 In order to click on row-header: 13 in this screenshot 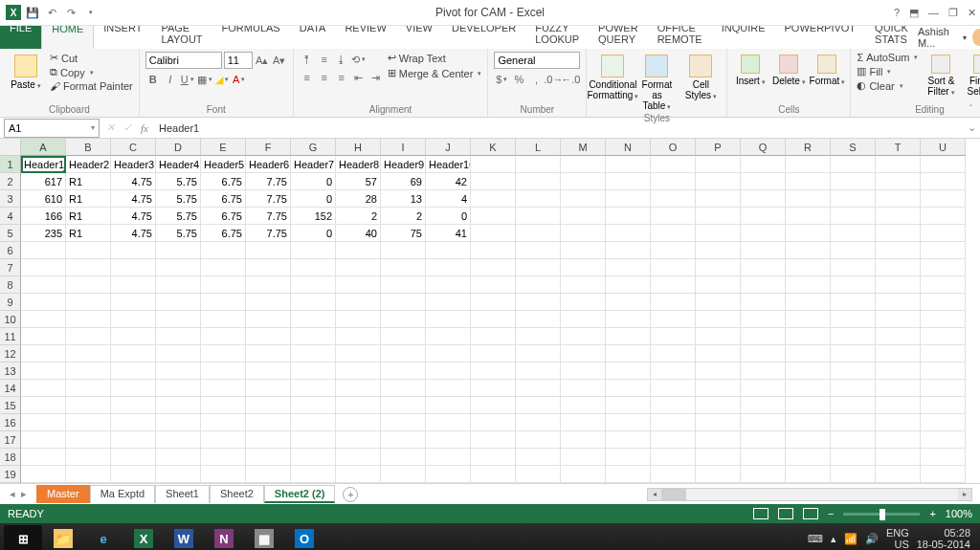, I will do `click(11, 371)`.